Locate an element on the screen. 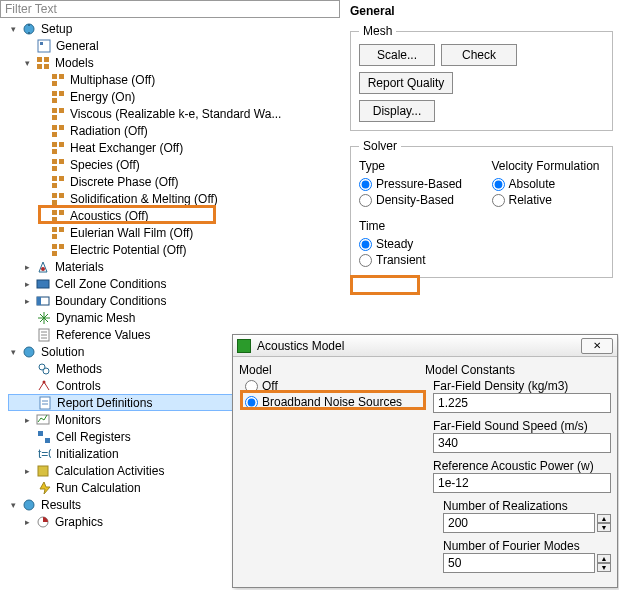 This screenshot has height=590, width=619. report-quality-button: Report Quality is located at coordinates (406, 83).